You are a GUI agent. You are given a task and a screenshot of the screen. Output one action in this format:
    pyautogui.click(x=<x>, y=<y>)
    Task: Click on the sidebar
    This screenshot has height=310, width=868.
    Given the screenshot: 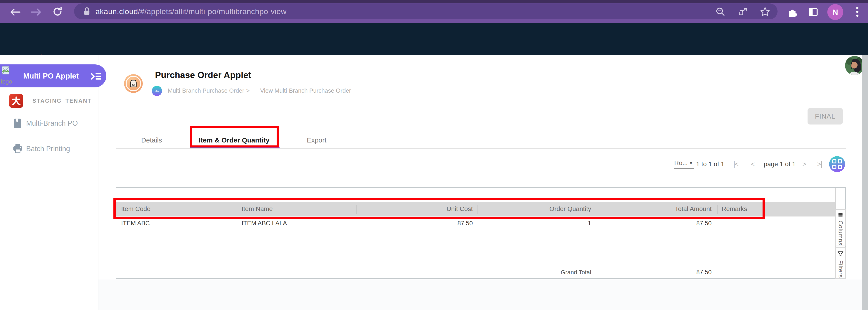 What is the action you would take?
    pyautogui.click(x=49, y=182)
    